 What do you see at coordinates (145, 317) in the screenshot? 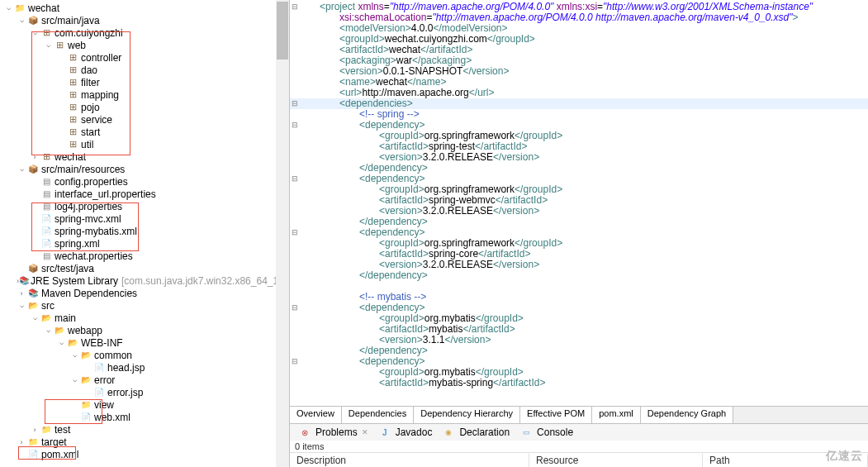
I see `tree-node-main: ⌵main` at bounding box center [145, 317].